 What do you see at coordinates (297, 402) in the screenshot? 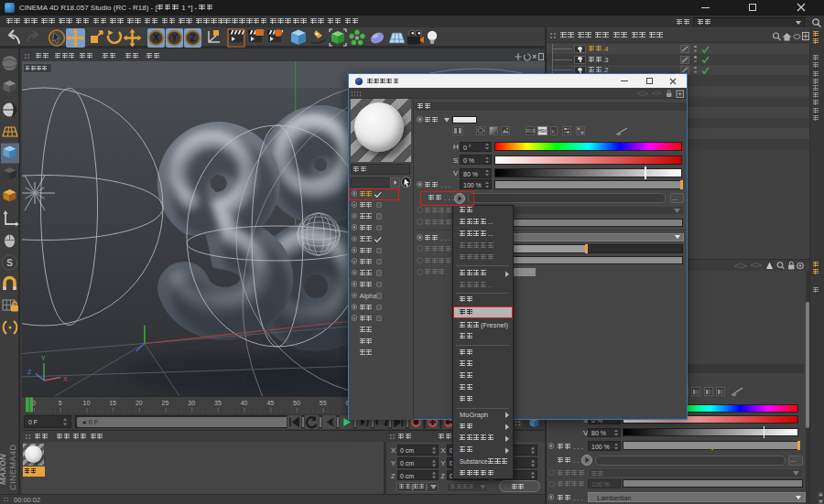
I see `svg-text: 50` at bounding box center [297, 402].